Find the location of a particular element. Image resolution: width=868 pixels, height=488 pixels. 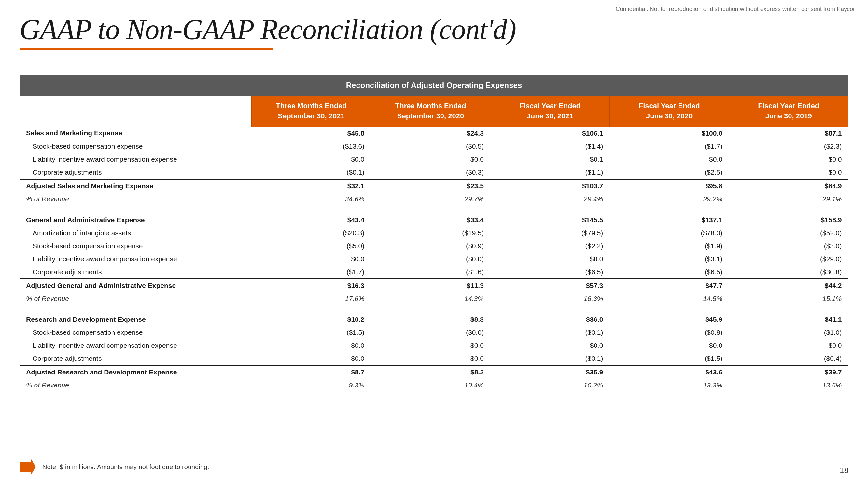

row-value: ($13.6) is located at coordinates (311, 146).